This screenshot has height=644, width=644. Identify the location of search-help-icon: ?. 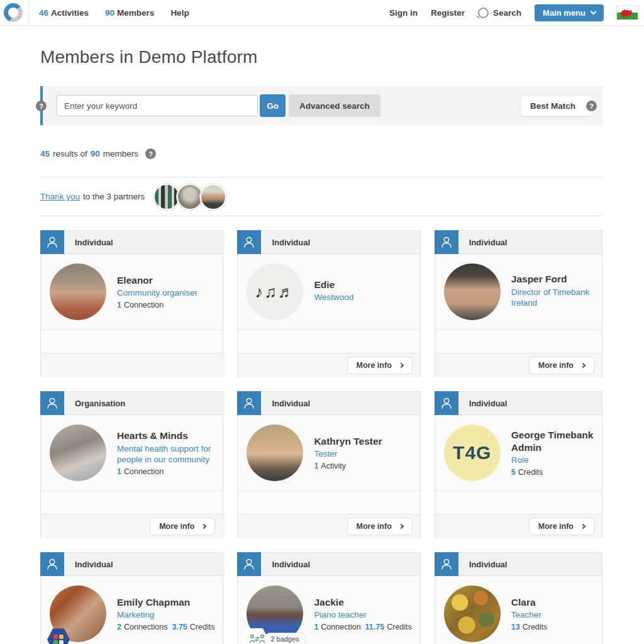
(42, 106).